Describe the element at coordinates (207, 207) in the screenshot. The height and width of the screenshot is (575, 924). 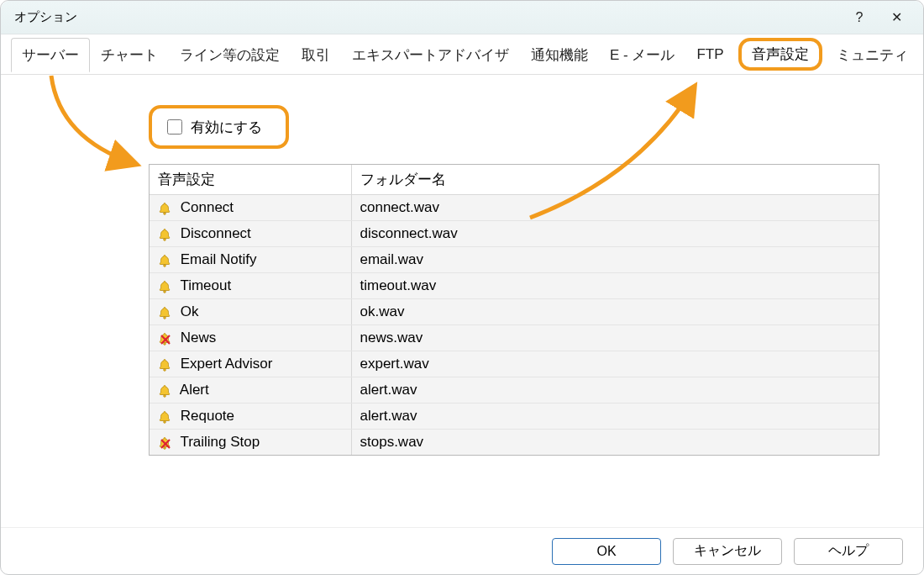
I see `sound-event-name: Connect` at that location.